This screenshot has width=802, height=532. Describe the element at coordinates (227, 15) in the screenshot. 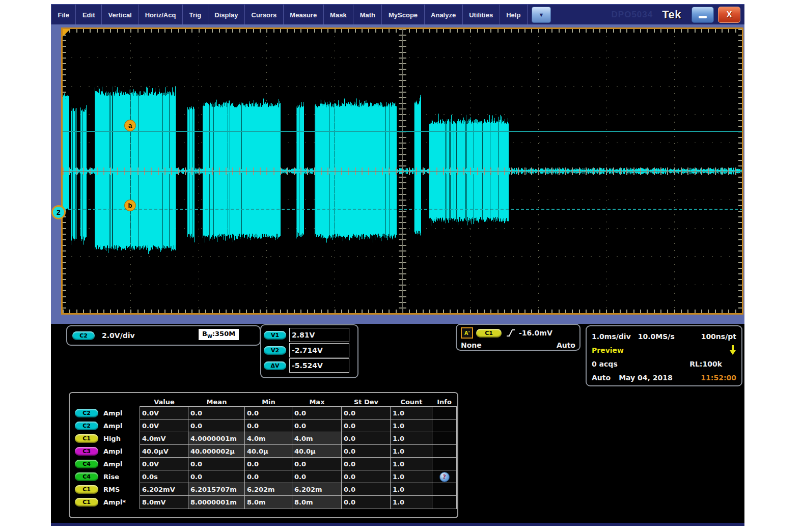

I see `menu-display: Display` at that location.